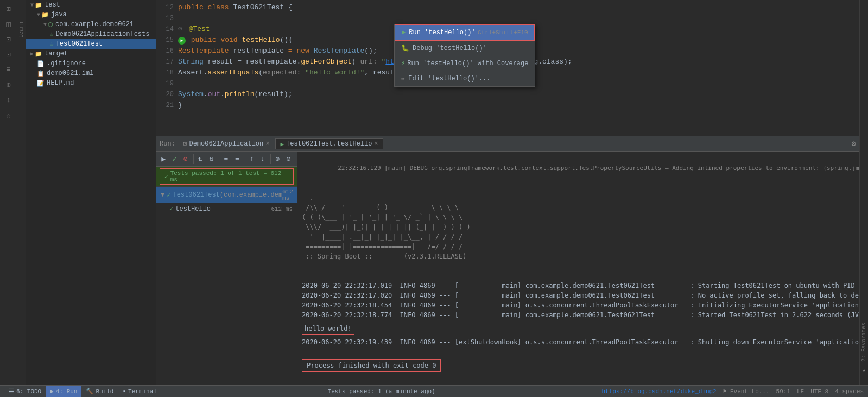 This screenshot has width=868, height=397. Describe the element at coordinates (746, 391) in the screenshot. I see `bottom-event-log: ⚑ Event Lo...` at that location.